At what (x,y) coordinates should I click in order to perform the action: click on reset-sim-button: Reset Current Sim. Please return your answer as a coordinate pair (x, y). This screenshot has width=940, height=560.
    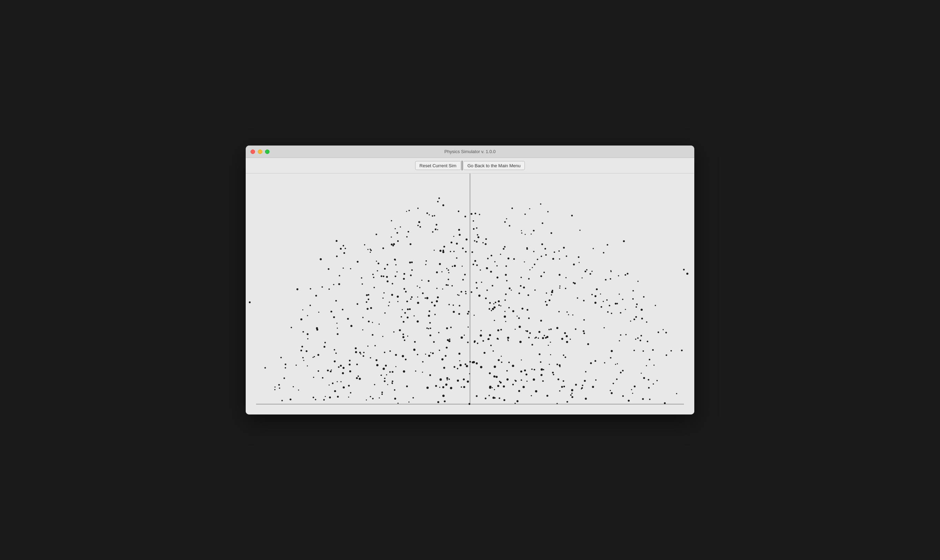
    Looking at the image, I should click on (438, 165).